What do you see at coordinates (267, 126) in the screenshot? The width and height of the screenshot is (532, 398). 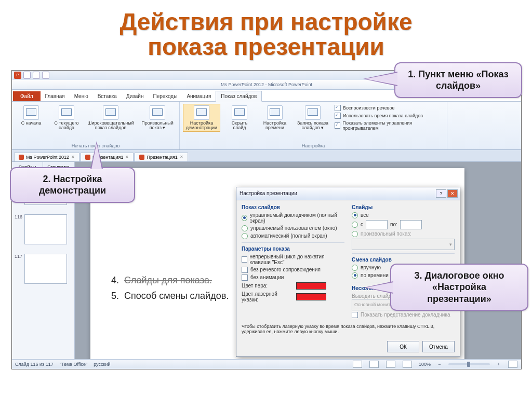 I see `ribbon-body: С начала С текущего слайда Широковещател…` at bounding box center [267, 126].